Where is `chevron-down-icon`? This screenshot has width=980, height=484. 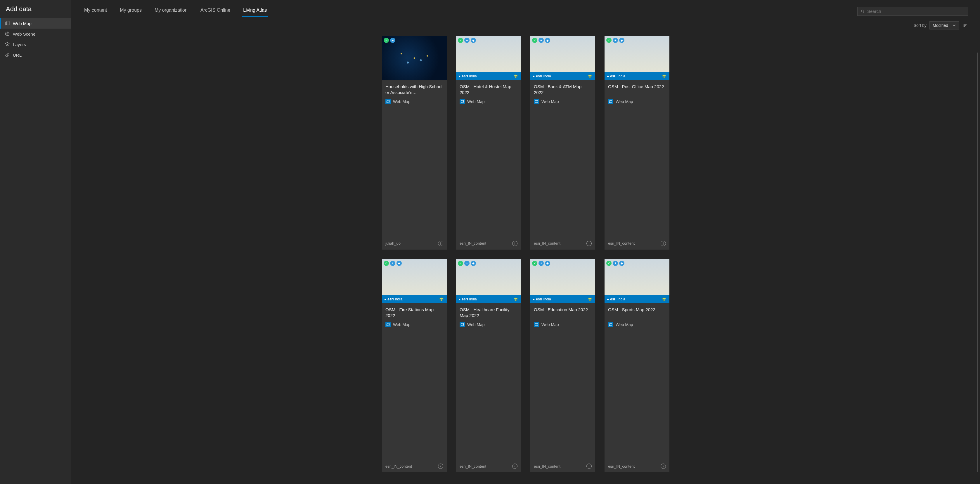
chevron-down-icon is located at coordinates (954, 25).